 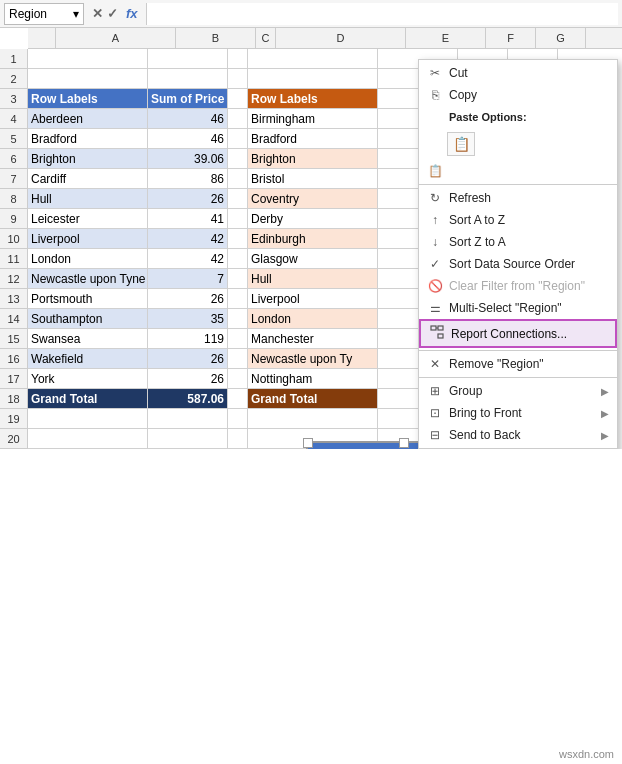 I want to click on cell-15-B: 119, so click(x=188, y=339).